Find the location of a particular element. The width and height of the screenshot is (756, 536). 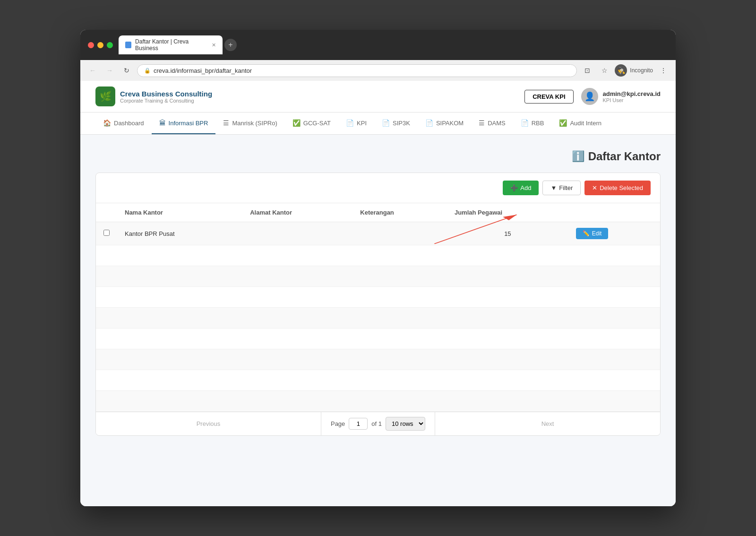

audit-intern-icon: ✅ is located at coordinates (563, 123).